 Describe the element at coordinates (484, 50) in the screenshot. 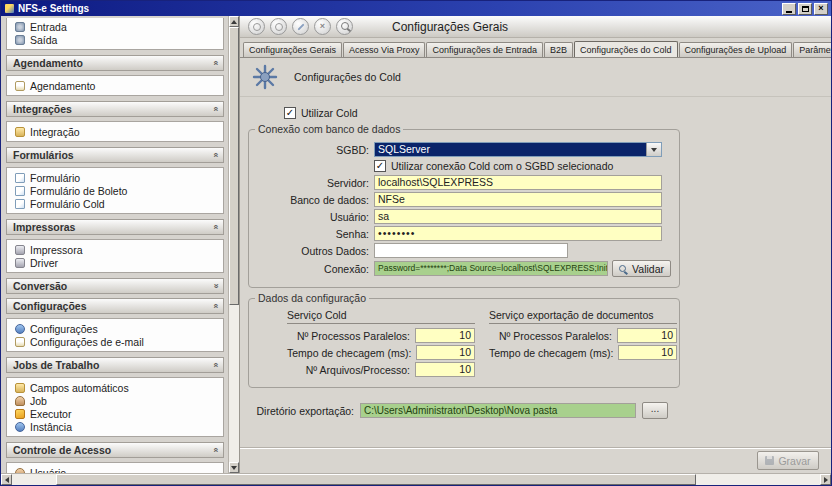

I see `tab-configuracoes-de-entrada: Configurações de Entrada` at that location.